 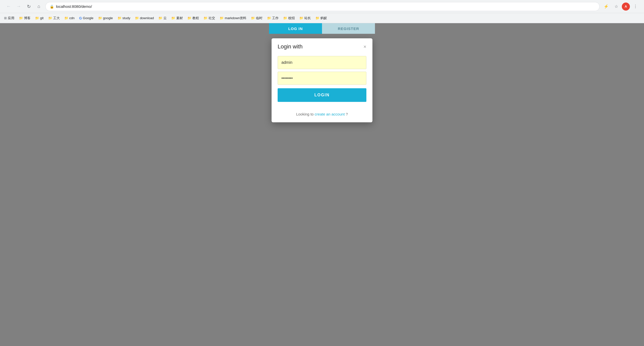 What do you see at coordinates (54, 18) in the screenshot?
I see `bookmark-university: 📁 工大` at bounding box center [54, 18].